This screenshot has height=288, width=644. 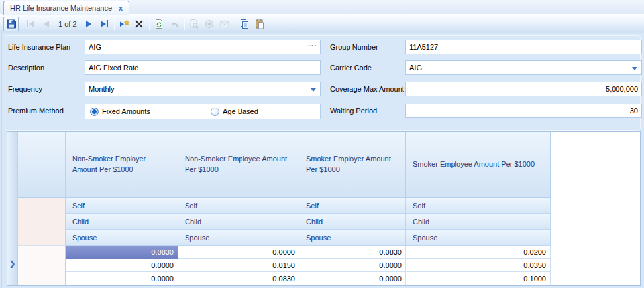 What do you see at coordinates (322, 24) in the screenshot?
I see `toolbar: 1 of 2` at bounding box center [322, 24].